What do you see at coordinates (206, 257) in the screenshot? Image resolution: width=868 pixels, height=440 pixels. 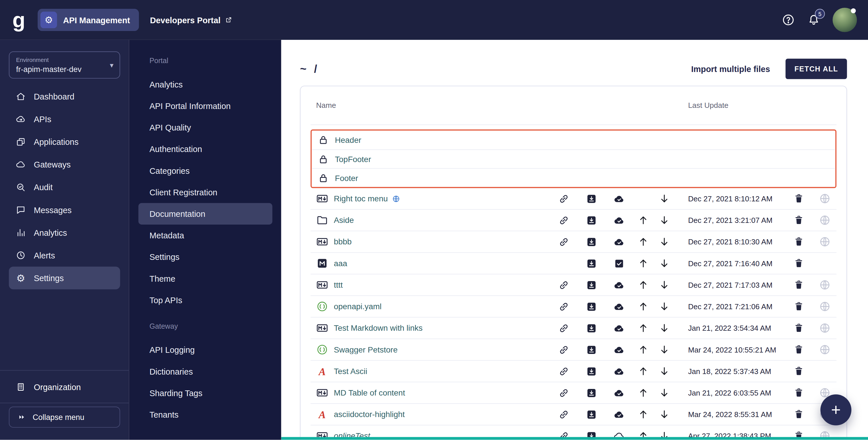 I see `submenu-item-settings: Settings` at bounding box center [206, 257].